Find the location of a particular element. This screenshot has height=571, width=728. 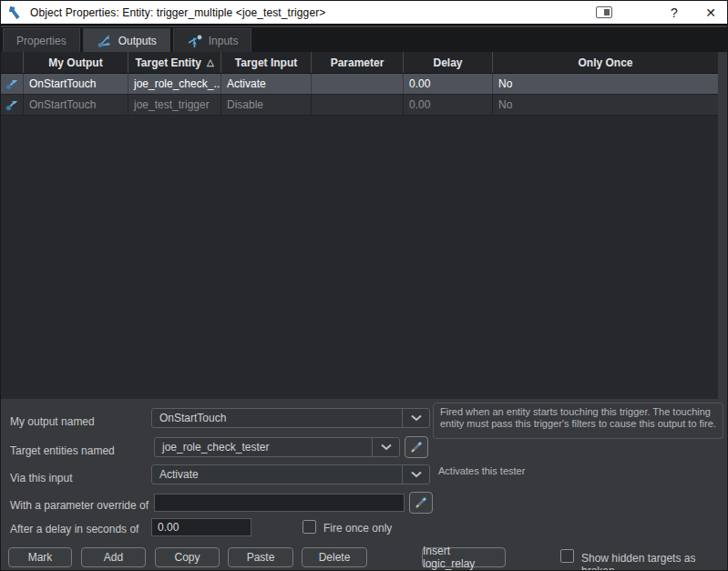

table-row: OnStartTouch joe_role_check_... Activate… is located at coordinates (359, 84).